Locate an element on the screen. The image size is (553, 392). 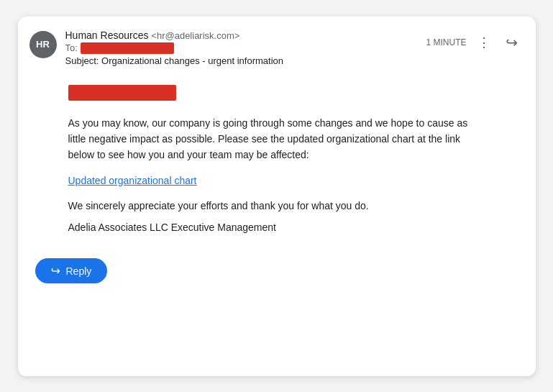
sender-info: Human Resources <hr@adeliarisk.com> To: … is located at coordinates (175, 47).